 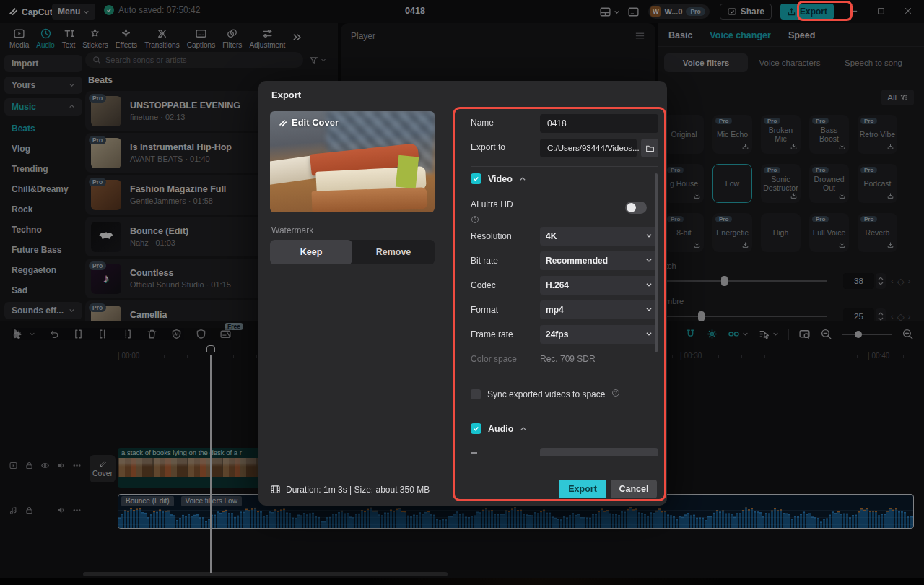 I want to click on cover-sticky-note, so click(x=407, y=172).